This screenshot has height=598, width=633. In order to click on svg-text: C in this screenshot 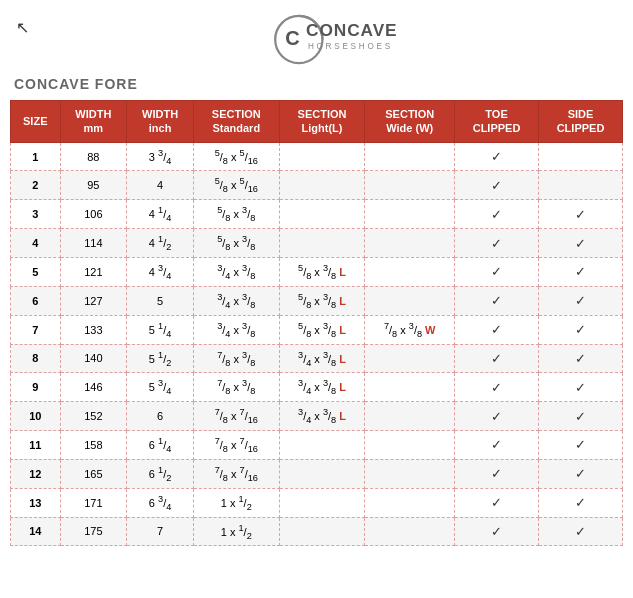, I will do `click(292, 38)`.